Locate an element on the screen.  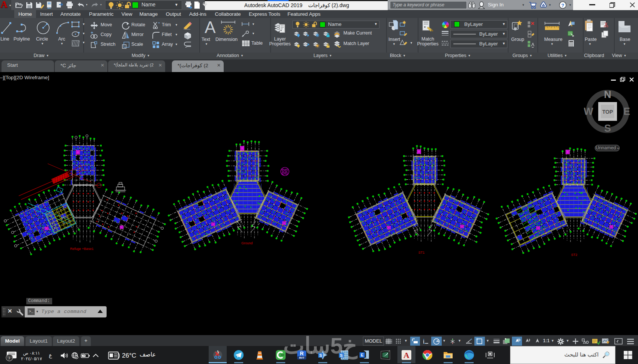
svg-text: R is located at coordinates (302, 353).